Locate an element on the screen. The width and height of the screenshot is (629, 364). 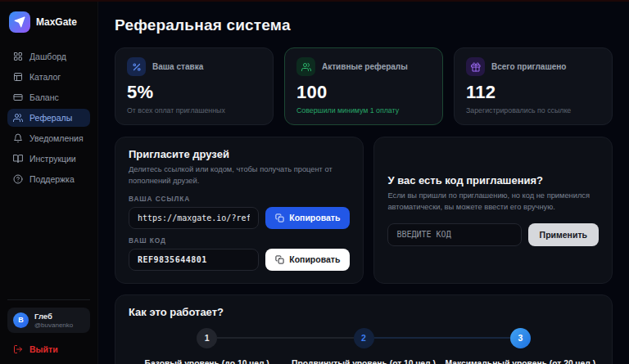
stat-label: Ваша ставка is located at coordinates (178, 67).